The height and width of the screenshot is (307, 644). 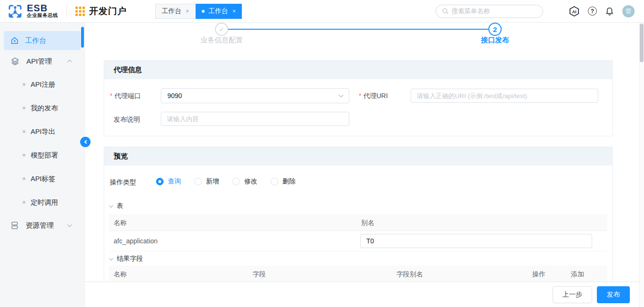 What do you see at coordinates (642, 43) in the screenshot?
I see `scrollbar-thumb` at bounding box center [642, 43].